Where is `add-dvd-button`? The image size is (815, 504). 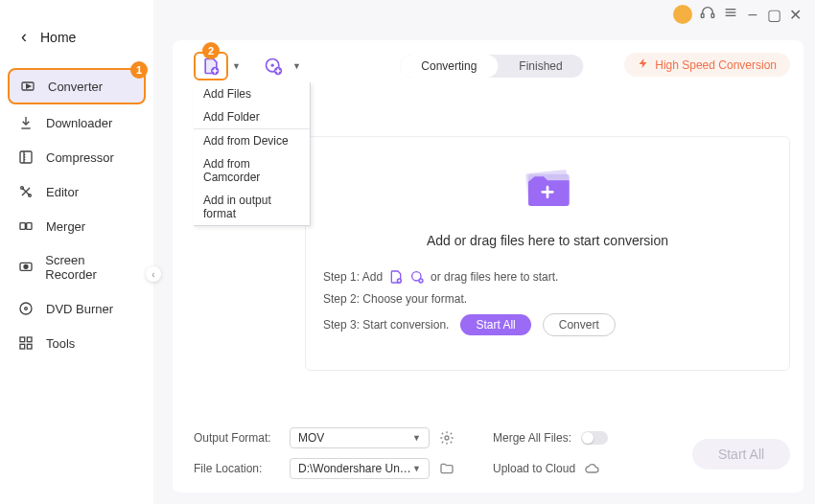 add-dvd-button is located at coordinates (273, 66).